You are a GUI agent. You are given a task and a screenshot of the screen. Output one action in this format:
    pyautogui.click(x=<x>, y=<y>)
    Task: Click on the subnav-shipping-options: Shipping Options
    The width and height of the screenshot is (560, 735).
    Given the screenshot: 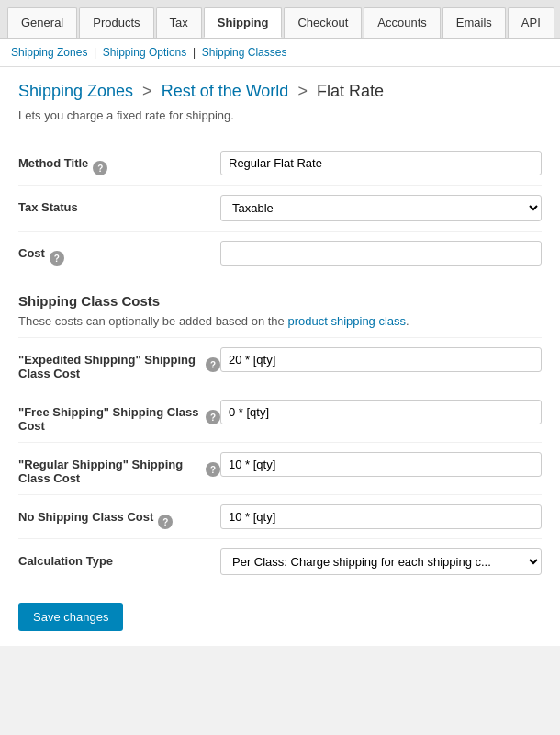 What is the action you would take?
    pyautogui.click(x=145, y=52)
    